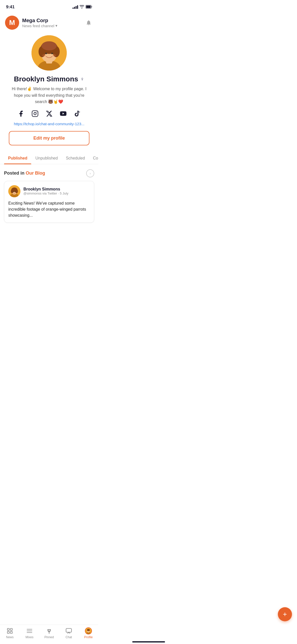 This screenshot has height=644, width=297. What do you see at coordinates (49, 196) in the screenshot?
I see `content-section: Posted in Our Blog ›` at bounding box center [49, 196].